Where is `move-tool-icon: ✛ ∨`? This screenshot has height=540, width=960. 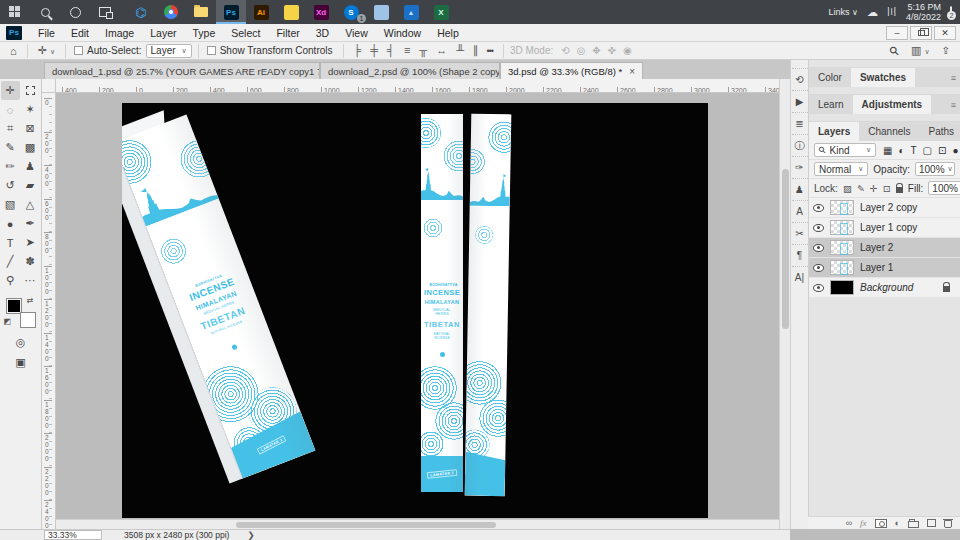 move-tool-icon: ✛ ∨ is located at coordinates (46, 50).